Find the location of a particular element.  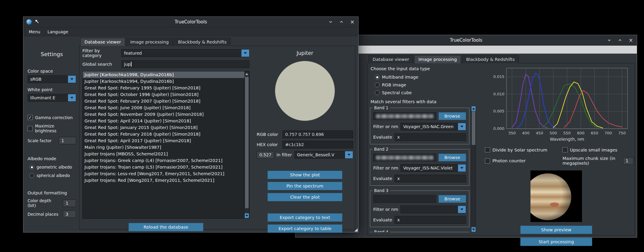

band-1-path-input is located at coordinates (405, 116).